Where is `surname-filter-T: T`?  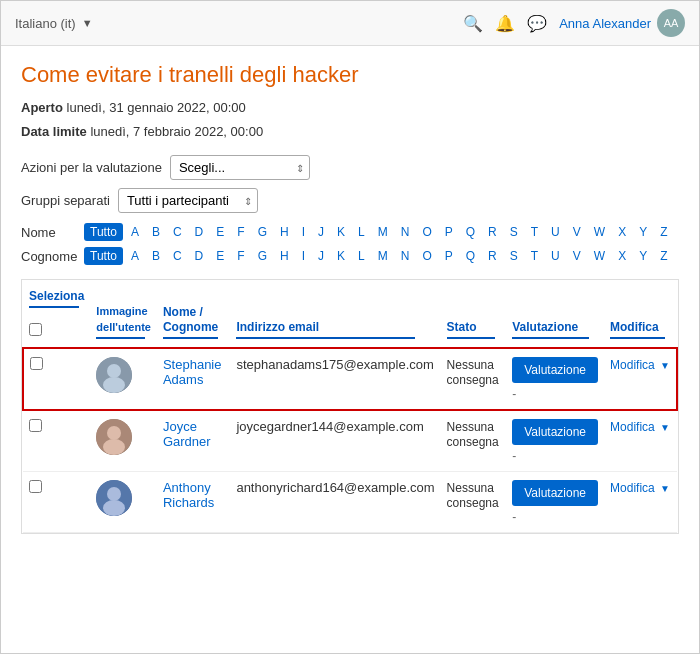 surname-filter-T: T is located at coordinates (534, 256).